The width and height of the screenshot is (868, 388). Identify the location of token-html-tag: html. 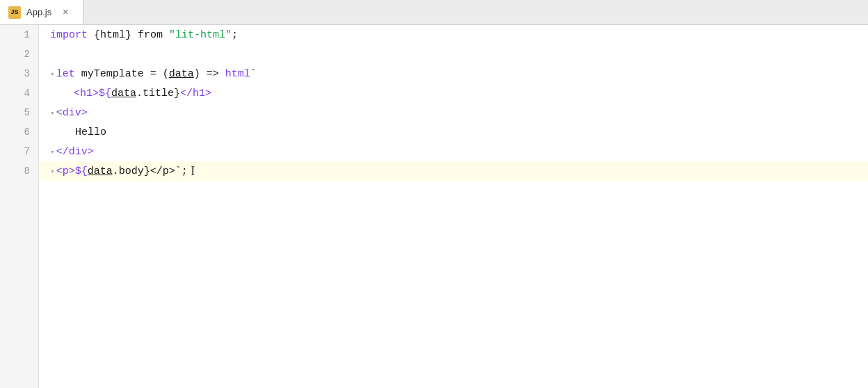
(238, 74).